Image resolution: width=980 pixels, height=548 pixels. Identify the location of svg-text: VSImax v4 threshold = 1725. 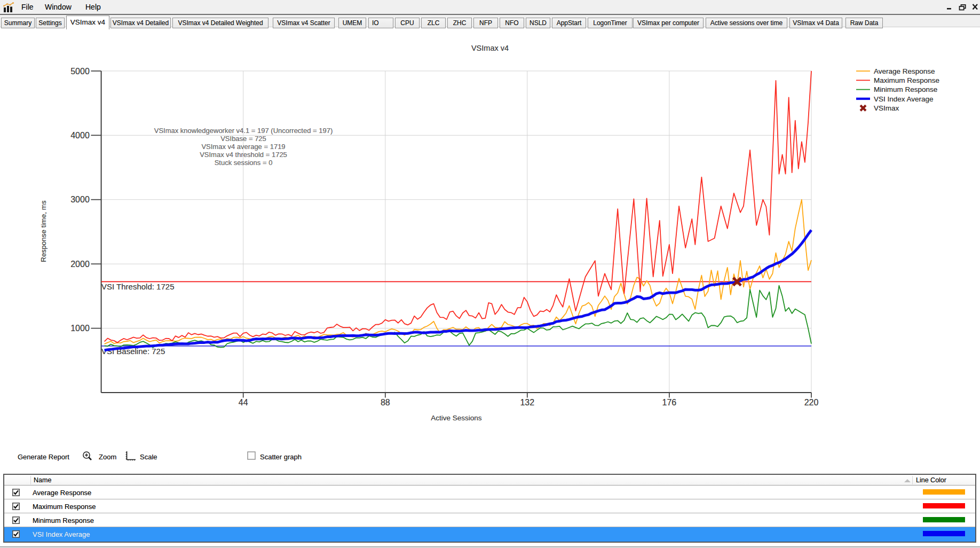
(243, 155).